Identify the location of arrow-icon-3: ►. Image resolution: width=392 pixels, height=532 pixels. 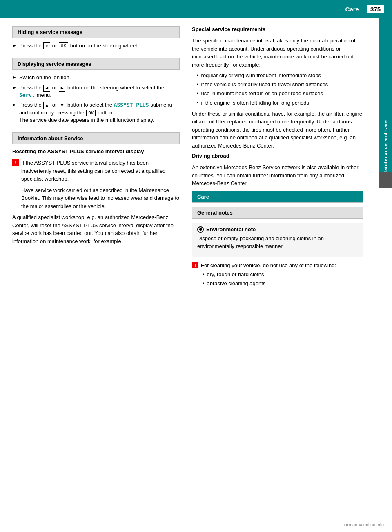
(15, 92).